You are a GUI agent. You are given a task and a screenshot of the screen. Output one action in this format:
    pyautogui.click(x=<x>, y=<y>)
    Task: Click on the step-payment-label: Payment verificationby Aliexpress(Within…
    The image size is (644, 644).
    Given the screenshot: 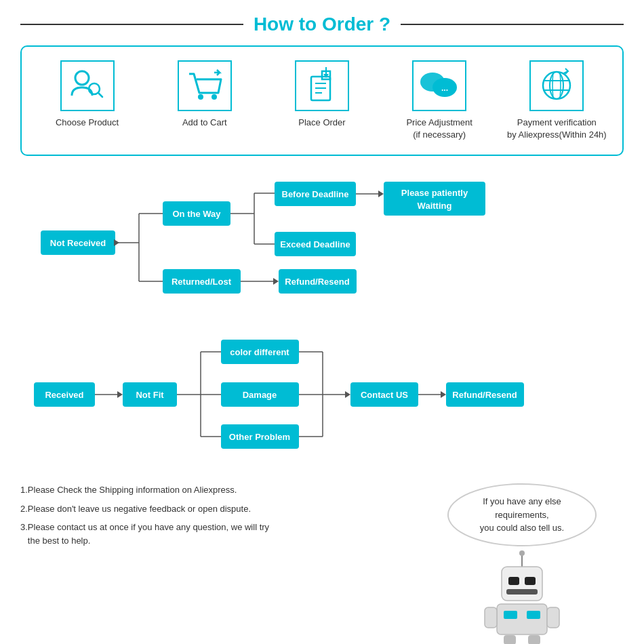 What is the action you would take?
    pyautogui.click(x=557, y=129)
    